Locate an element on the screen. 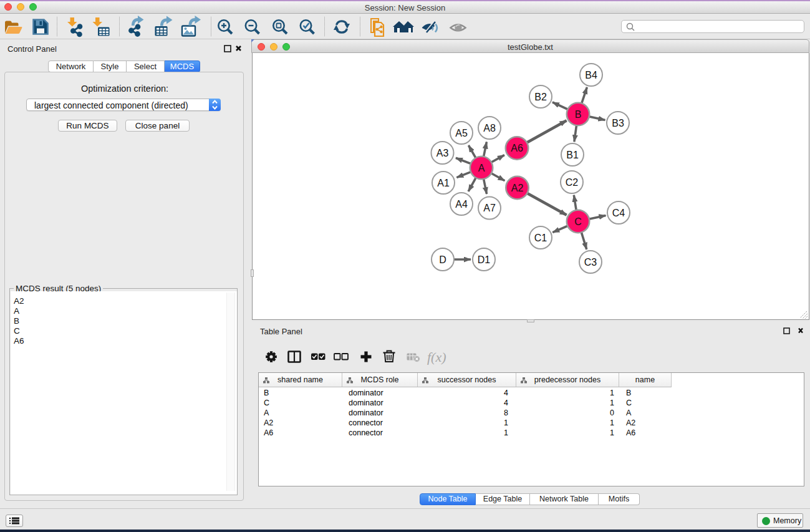 This screenshot has height=532, width=810. svg-text: D is located at coordinates (443, 259).